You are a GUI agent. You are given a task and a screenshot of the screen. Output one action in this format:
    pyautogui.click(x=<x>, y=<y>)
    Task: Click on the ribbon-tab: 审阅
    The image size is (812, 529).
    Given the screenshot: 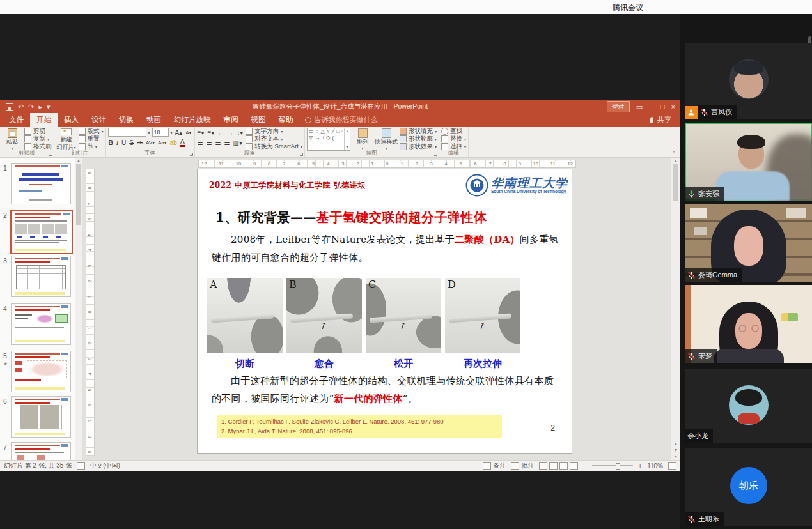 What is the action you would take?
    pyautogui.click(x=231, y=120)
    